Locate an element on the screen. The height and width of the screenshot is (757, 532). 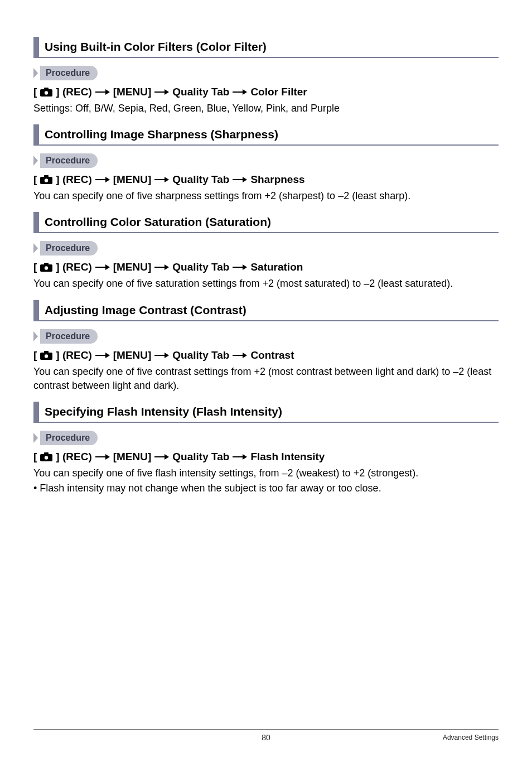
section-heading-color-filter: Using Built-in Color Filters (Color Filt… is located at coordinates (266, 47).